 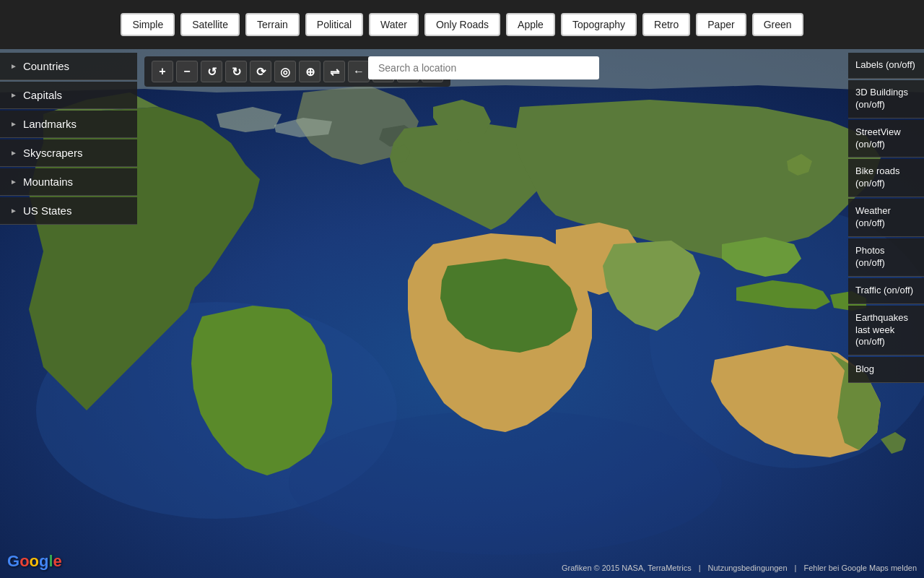 What do you see at coordinates (886, 331) in the screenshot?
I see `right-item-earthquakes: Earthquakes last week (on/off)` at bounding box center [886, 331].